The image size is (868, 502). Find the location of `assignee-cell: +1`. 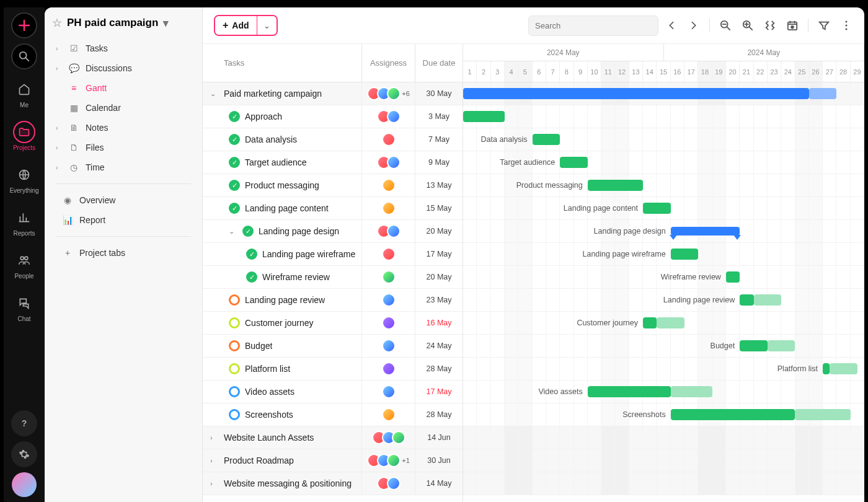

assignee-cell: +1 is located at coordinates (389, 460).